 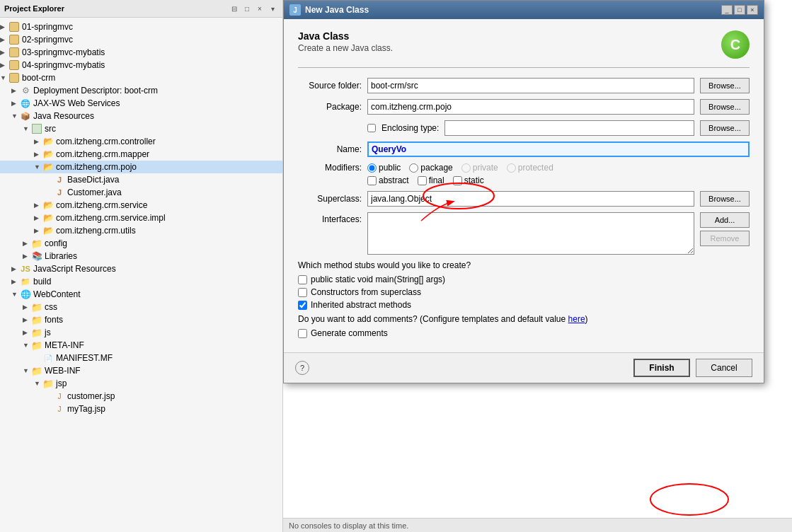 I want to click on package-icon: 📂, so click(x=48, y=154).